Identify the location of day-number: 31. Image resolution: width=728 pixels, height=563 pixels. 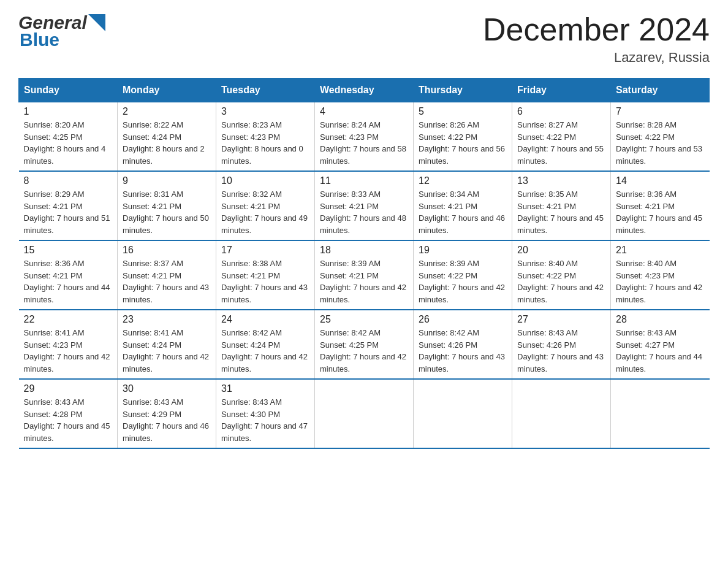
(265, 389).